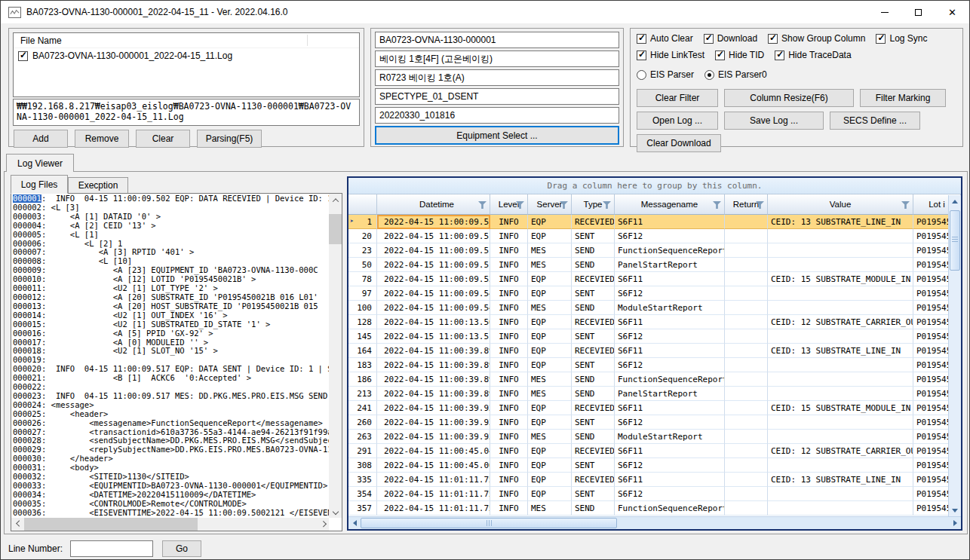  I want to click on close-button: ✕, so click(952, 12).